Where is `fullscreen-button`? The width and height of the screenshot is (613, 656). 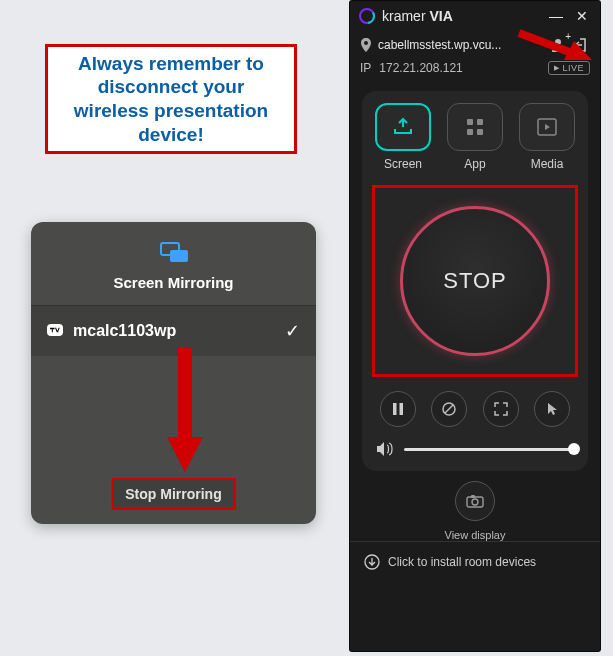
fullscreen-button is located at coordinates (501, 409).